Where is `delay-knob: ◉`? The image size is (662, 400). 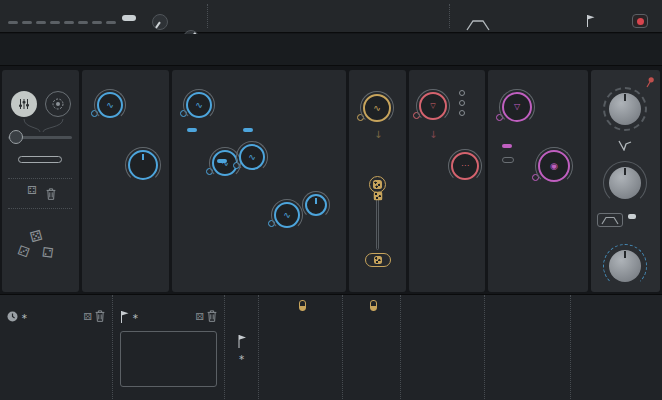
delay-knob: ◉ is located at coordinates (554, 166).